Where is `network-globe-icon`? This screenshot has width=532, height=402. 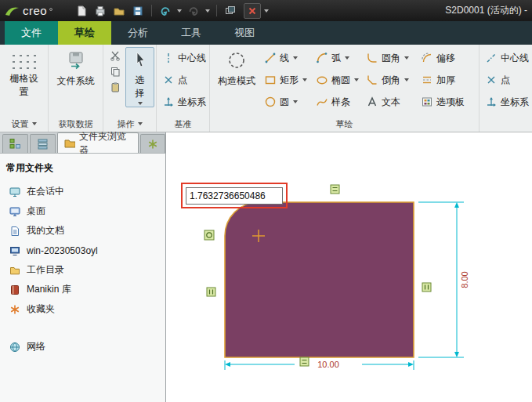
network-globe-icon is located at coordinates (15, 347).